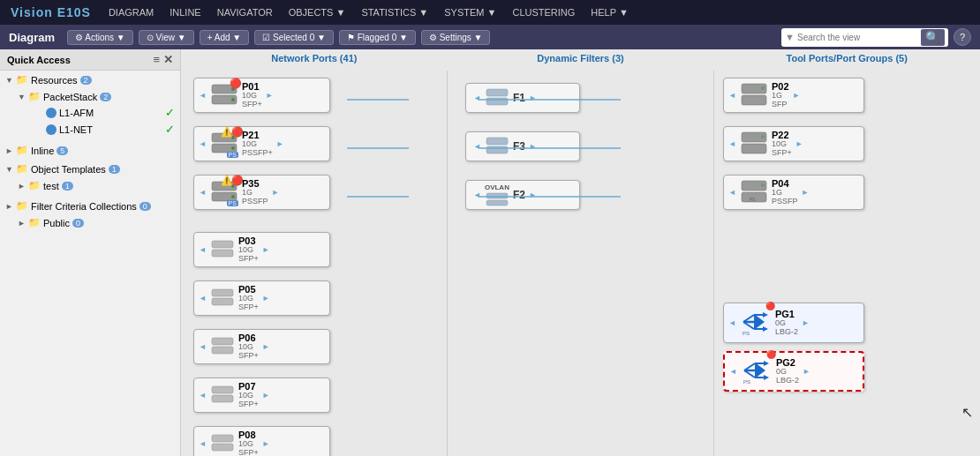 The image size is (980, 456). I want to click on tool-speed-p04: 1GPSSFP, so click(785, 198).